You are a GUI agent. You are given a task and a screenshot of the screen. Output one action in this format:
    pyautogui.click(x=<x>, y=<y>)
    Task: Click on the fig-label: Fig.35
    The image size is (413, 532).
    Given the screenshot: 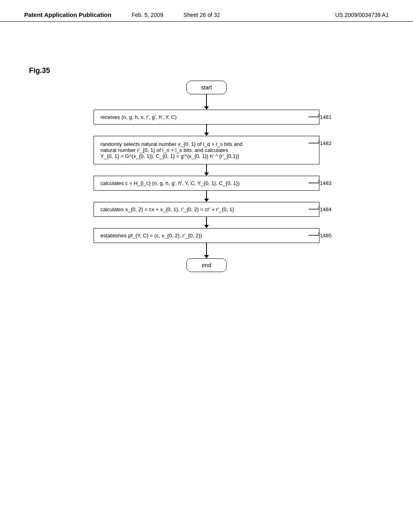 What is the action you would take?
    pyautogui.click(x=40, y=71)
    